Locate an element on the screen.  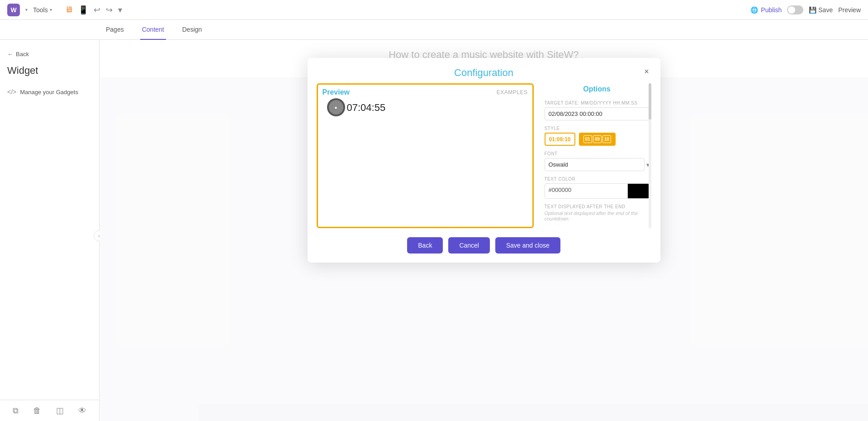
topbar-right: 🌐 Publish 💾 Save Preview is located at coordinates (806, 10).